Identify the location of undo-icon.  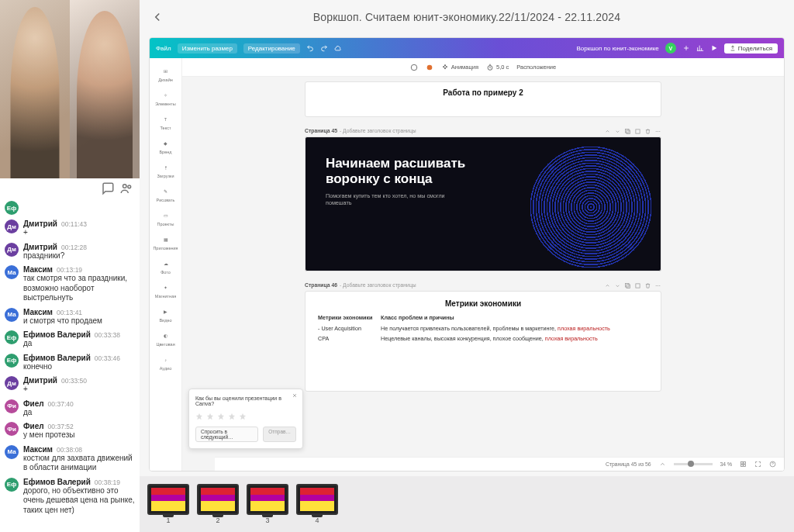
(310, 48).